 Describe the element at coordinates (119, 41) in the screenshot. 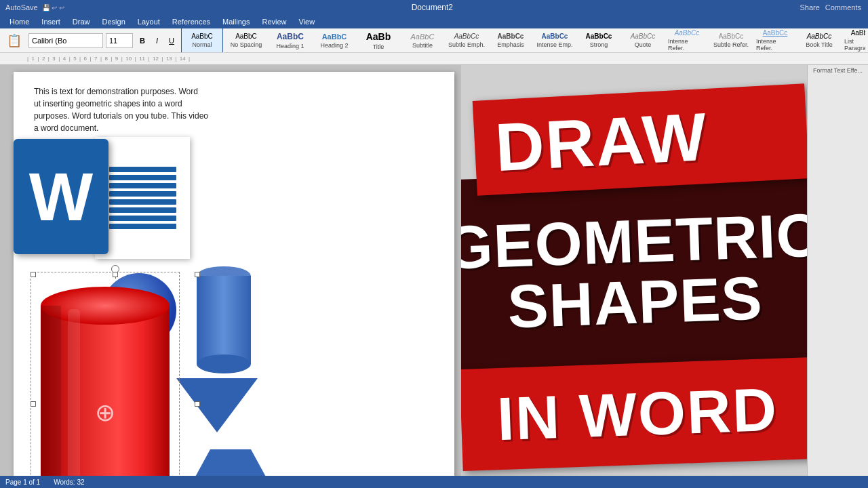

I see `font-size-input` at that location.